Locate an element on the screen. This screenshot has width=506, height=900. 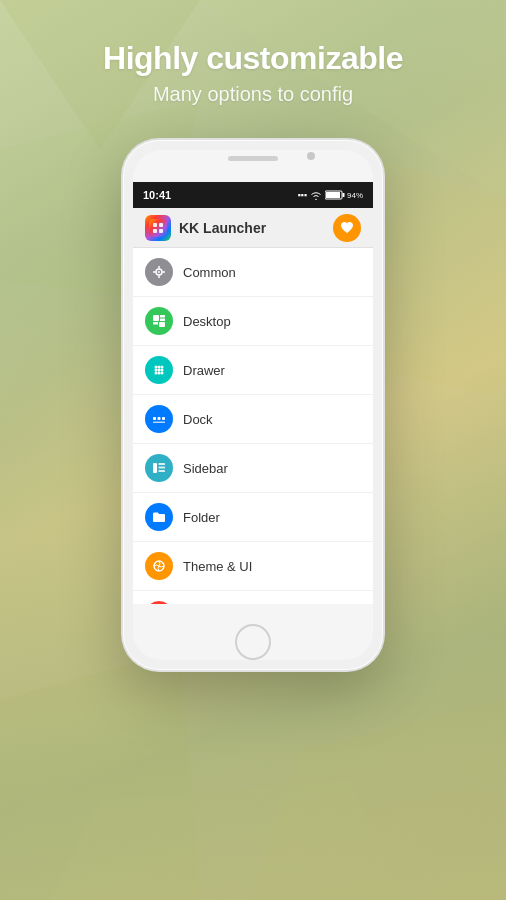
menu-item-drawer: Drawer is located at coordinates (253, 370).